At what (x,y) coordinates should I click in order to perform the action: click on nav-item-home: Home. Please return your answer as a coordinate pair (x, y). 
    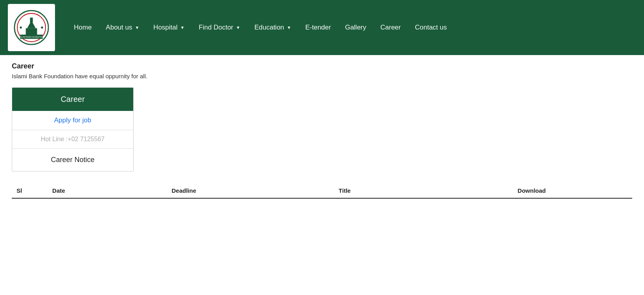
    Looking at the image, I should click on (83, 28).